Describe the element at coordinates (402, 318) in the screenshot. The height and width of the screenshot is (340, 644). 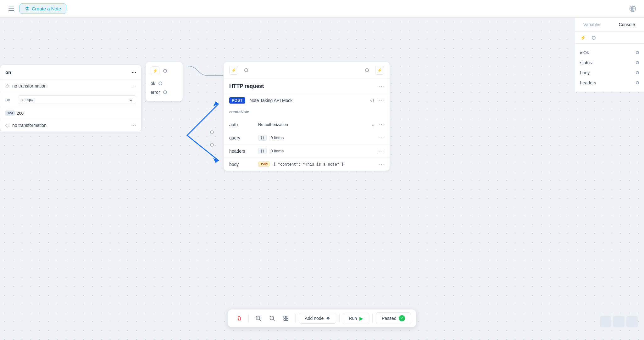
I see `check-circle-icon: ✓` at that location.